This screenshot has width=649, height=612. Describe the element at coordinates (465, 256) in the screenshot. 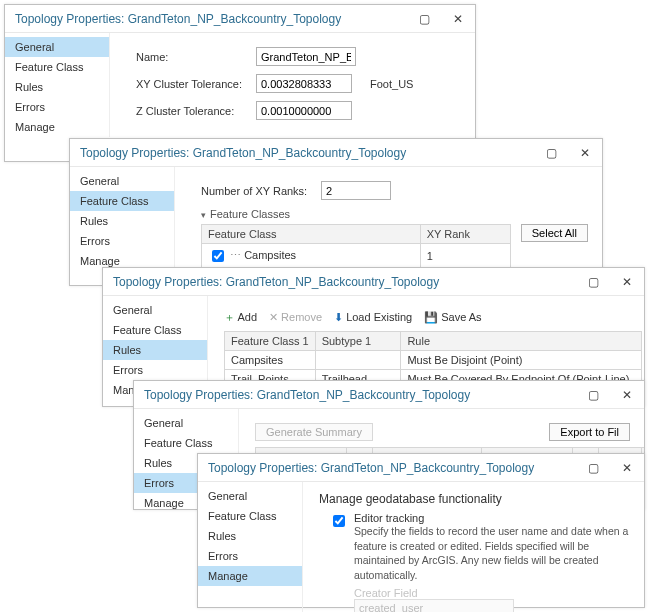

I see `row-rank: 1` at that location.